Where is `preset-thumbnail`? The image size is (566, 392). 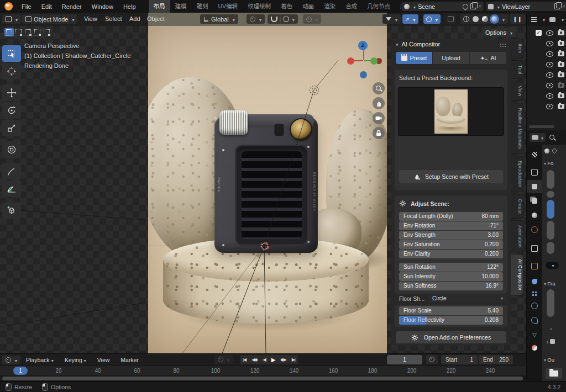 preset-thumbnail is located at coordinates (451, 112).